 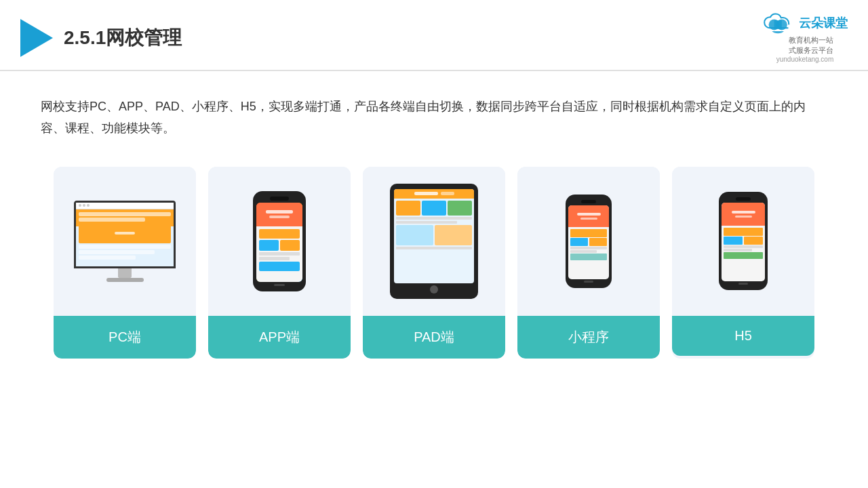 I want to click on card-mini: 小程序, so click(x=589, y=263).